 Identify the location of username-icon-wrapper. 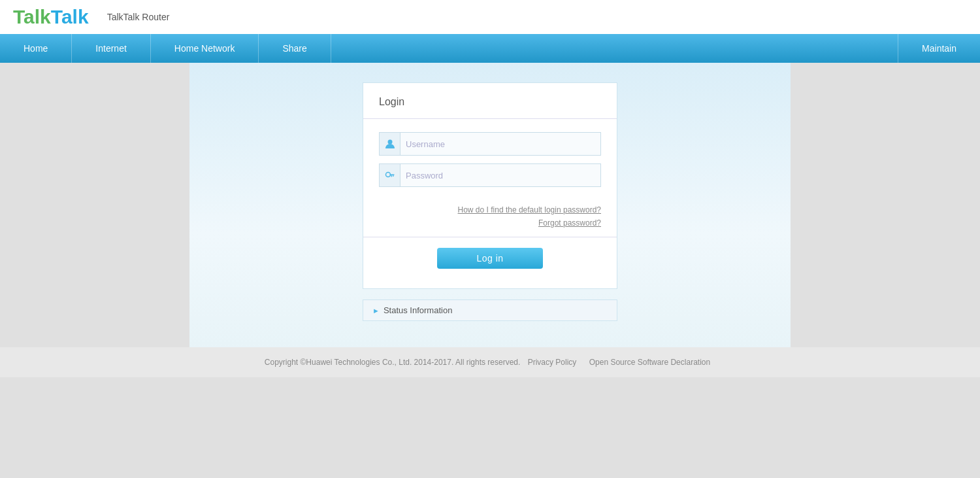
(390, 144).